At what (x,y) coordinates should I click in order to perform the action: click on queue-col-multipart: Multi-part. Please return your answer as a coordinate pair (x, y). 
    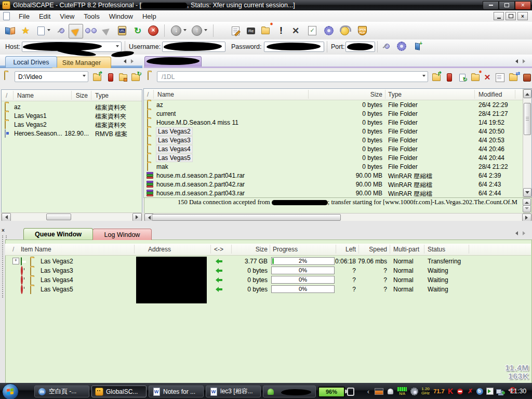
    Looking at the image, I should click on (406, 249).